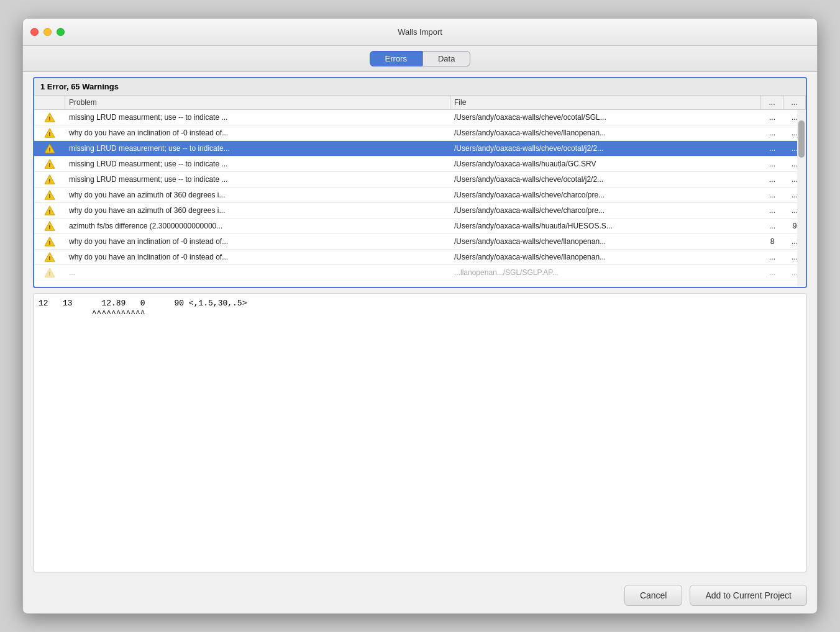 The width and height of the screenshot is (840, 632). What do you see at coordinates (801, 139) in the screenshot?
I see `scrollbar-thumb` at bounding box center [801, 139].